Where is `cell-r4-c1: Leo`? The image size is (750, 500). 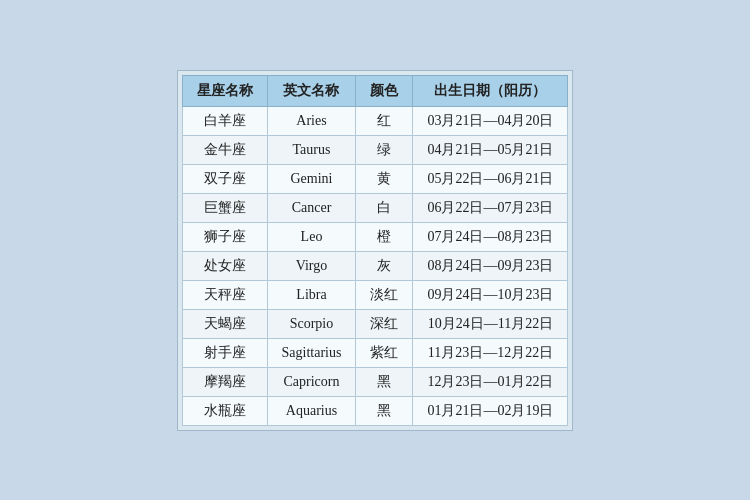
cell-r4-c1: Leo is located at coordinates (312, 236).